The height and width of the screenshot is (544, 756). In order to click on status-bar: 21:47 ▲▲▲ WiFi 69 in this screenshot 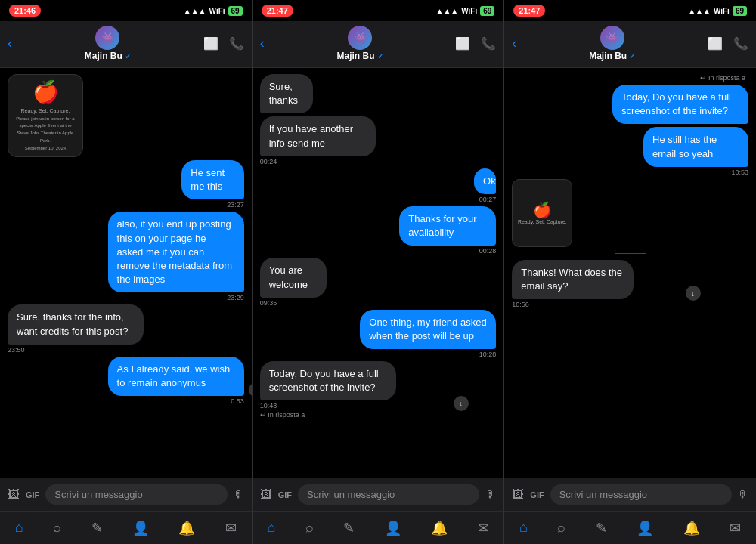, I will do `click(378, 11)`.